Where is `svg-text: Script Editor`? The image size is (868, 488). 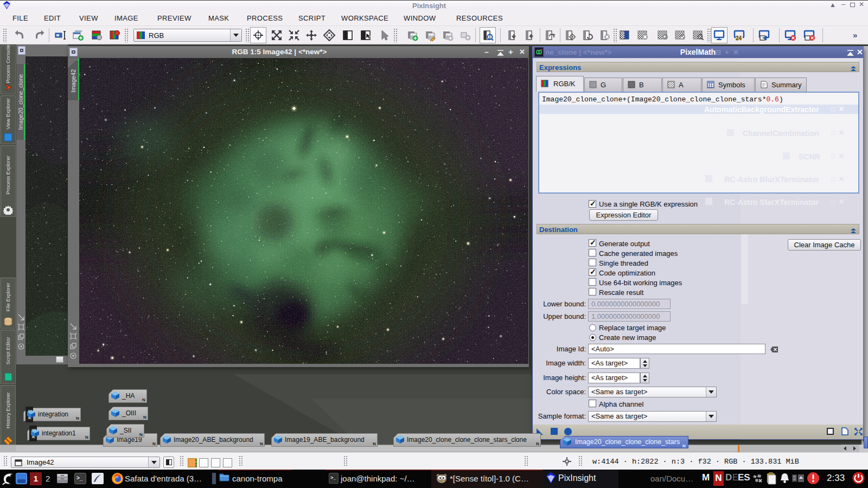
svg-text: Script Editor is located at coordinates (8, 351).